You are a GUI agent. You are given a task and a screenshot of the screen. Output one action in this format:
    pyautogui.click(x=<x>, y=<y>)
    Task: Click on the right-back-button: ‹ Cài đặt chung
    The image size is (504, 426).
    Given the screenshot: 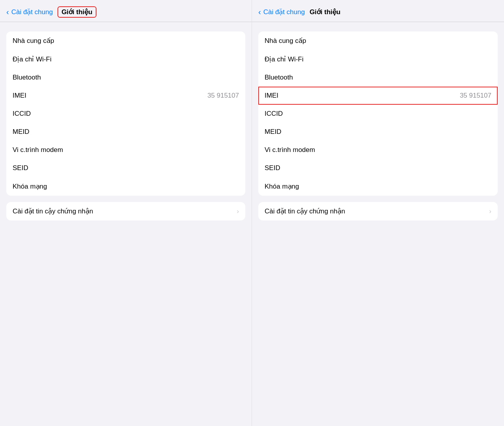 What is the action you would take?
    pyautogui.click(x=282, y=12)
    